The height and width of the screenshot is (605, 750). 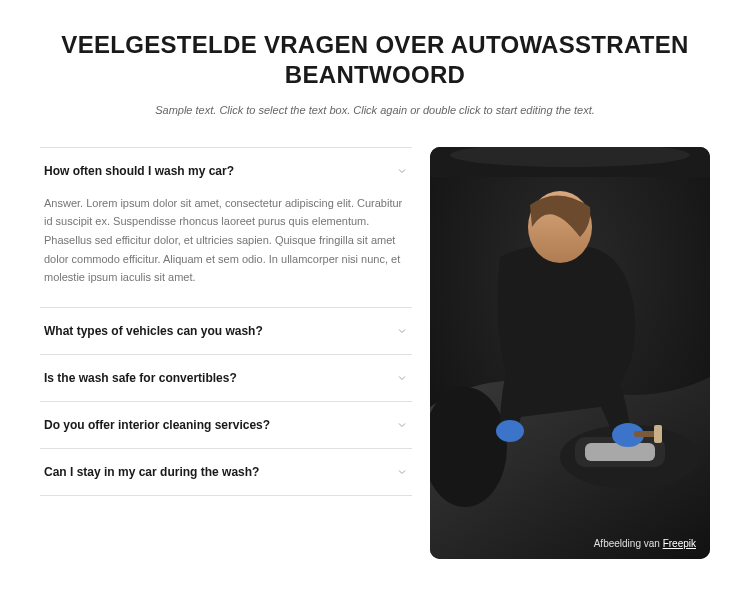 I want to click on faq-question-row: Is the wash safe for convertibles?, so click(x=226, y=378).